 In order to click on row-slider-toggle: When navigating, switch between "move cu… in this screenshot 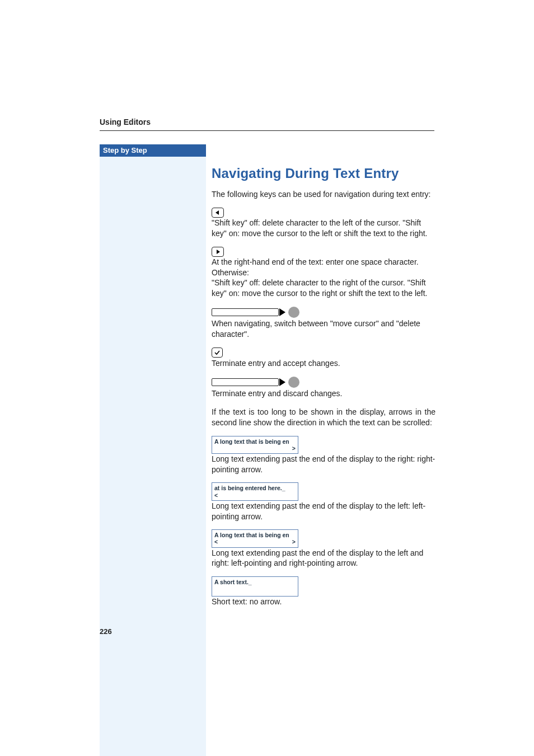, I will do `click(324, 323)`.